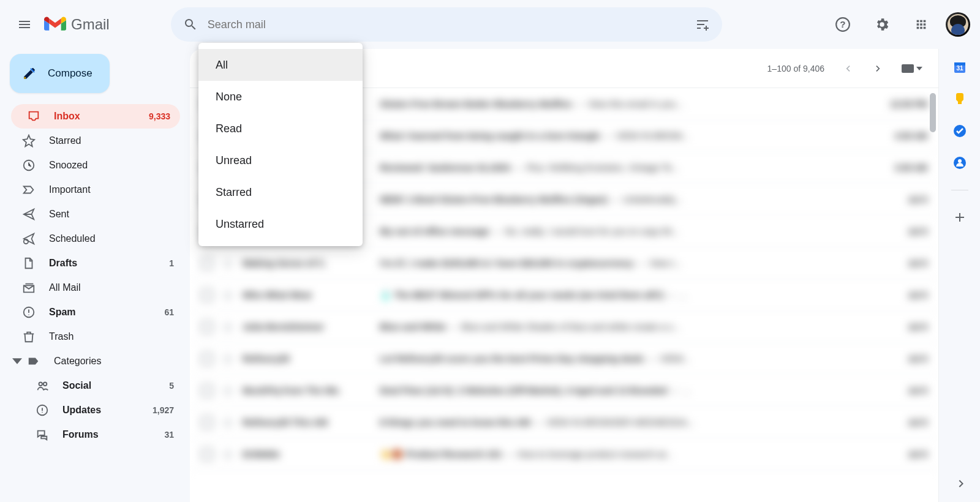  What do you see at coordinates (564, 327) in the screenshot?
I see `email-row: Julia Berolzheimer Blue and White – Blue…` at bounding box center [564, 327].